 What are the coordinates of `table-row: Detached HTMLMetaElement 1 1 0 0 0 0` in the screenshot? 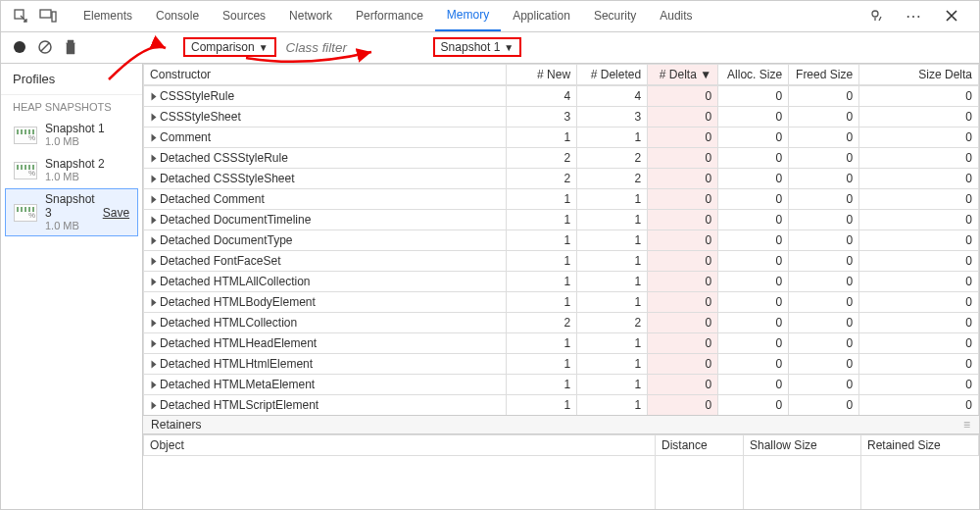 It's located at (562, 384).